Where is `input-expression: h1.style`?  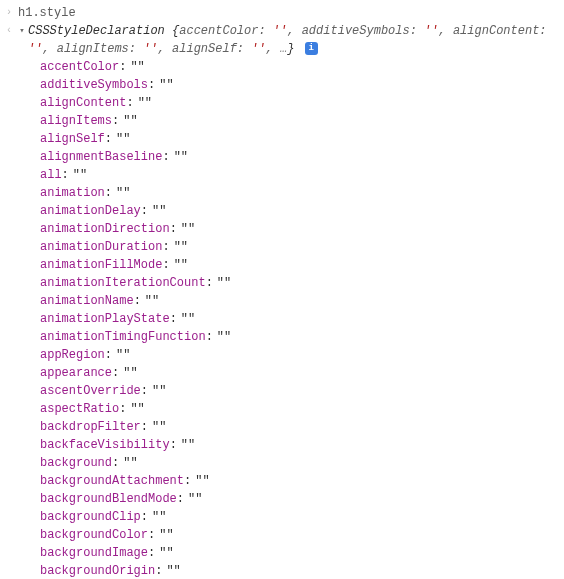 input-expression: h1.style is located at coordinates (46, 13).